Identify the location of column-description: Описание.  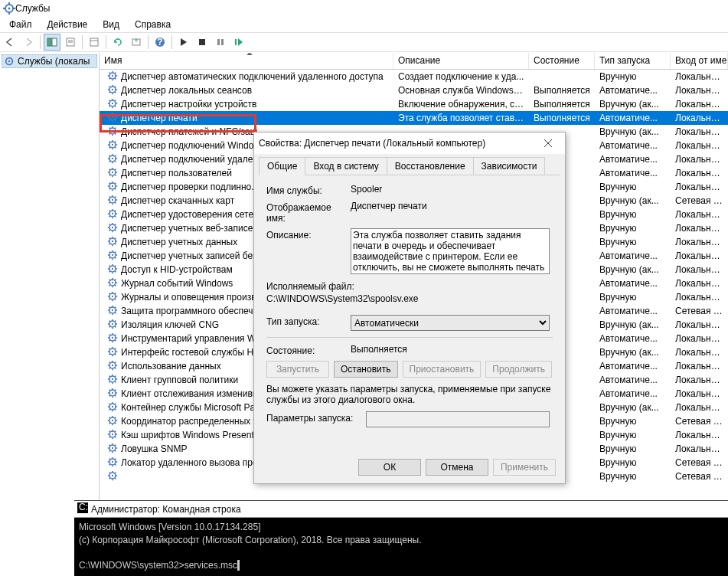
(461, 61).